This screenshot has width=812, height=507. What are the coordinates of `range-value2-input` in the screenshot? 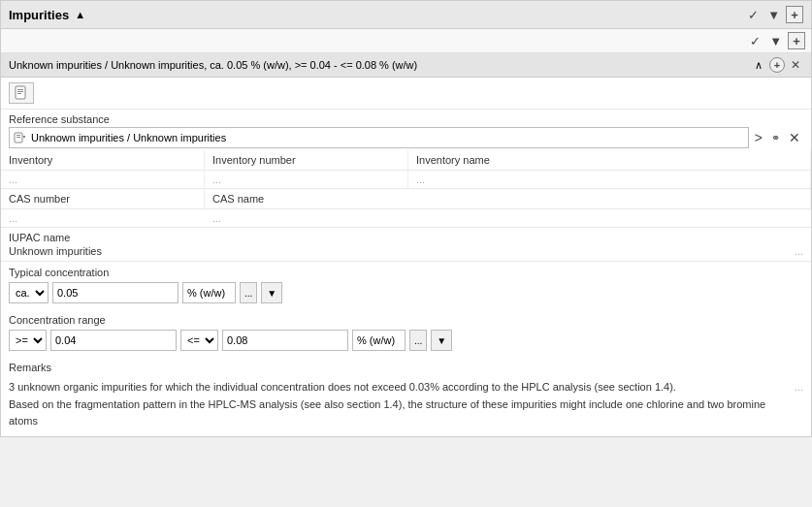 It's located at (285, 340).